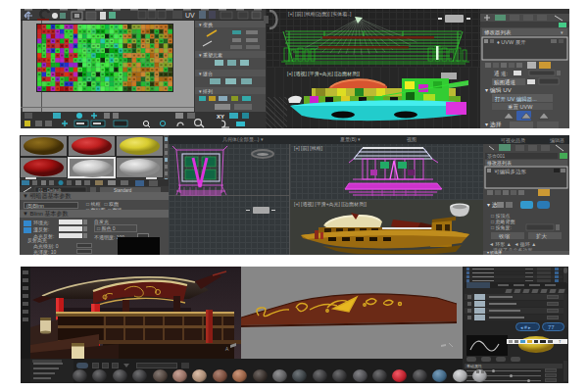 The image size is (588, 392). Describe the element at coordinates (514, 141) in the screenshot. I see `svg-text: 可视化品质` at that location.